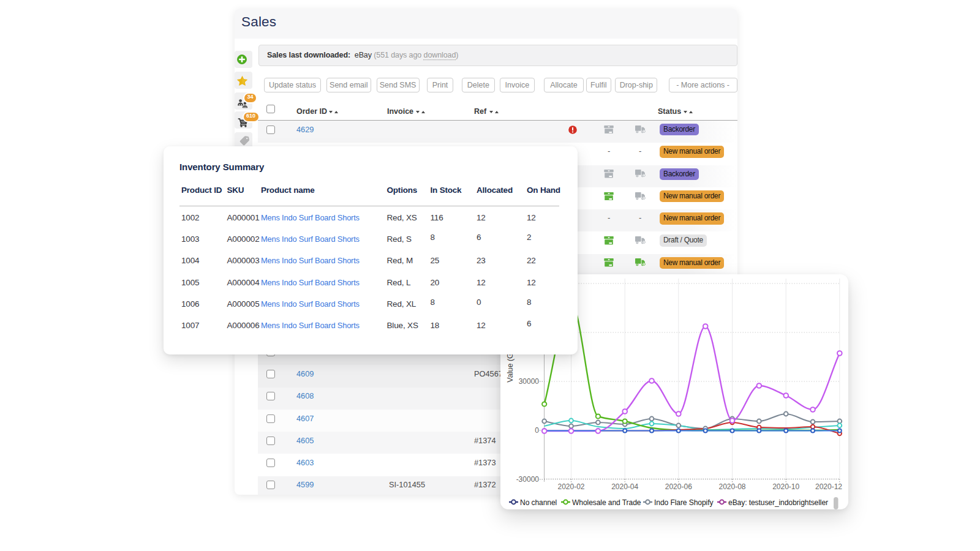  What do you see at coordinates (778, 503) in the screenshot?
I see `svg-text:eBay: testuser_indobrightselle: eBay: testuser_indobrightseller` at bounding box center [778, 503].